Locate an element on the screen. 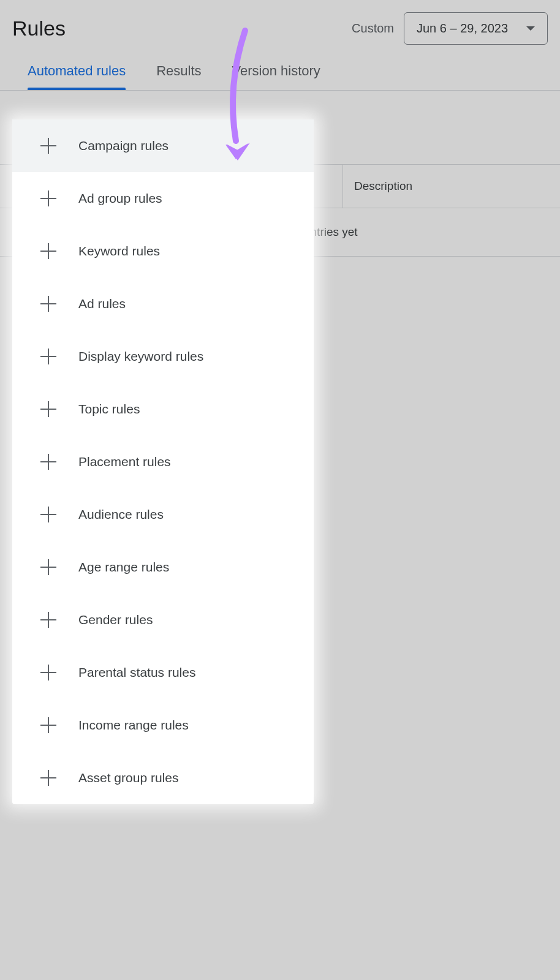  date-range-picker: Jun 6 – 29, 2023 is located at coordinates (475, 28).